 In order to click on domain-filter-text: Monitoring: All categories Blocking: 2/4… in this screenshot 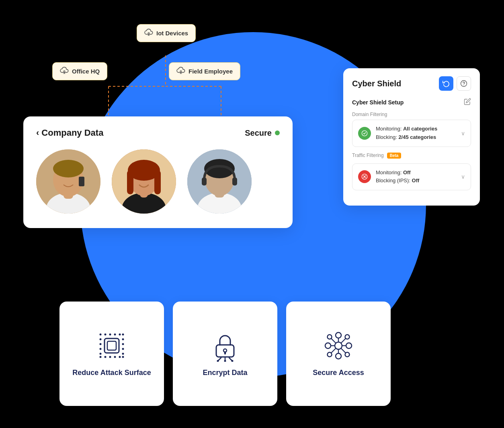, I will do `click(416, 133)`.